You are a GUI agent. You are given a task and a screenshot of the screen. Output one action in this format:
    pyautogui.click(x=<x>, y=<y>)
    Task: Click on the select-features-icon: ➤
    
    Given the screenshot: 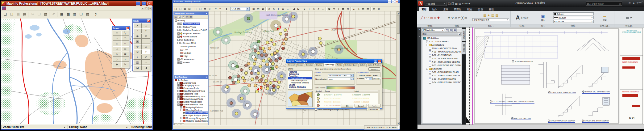 What is the action you would take?
    pyautogui.click(x=305, y=9)
    